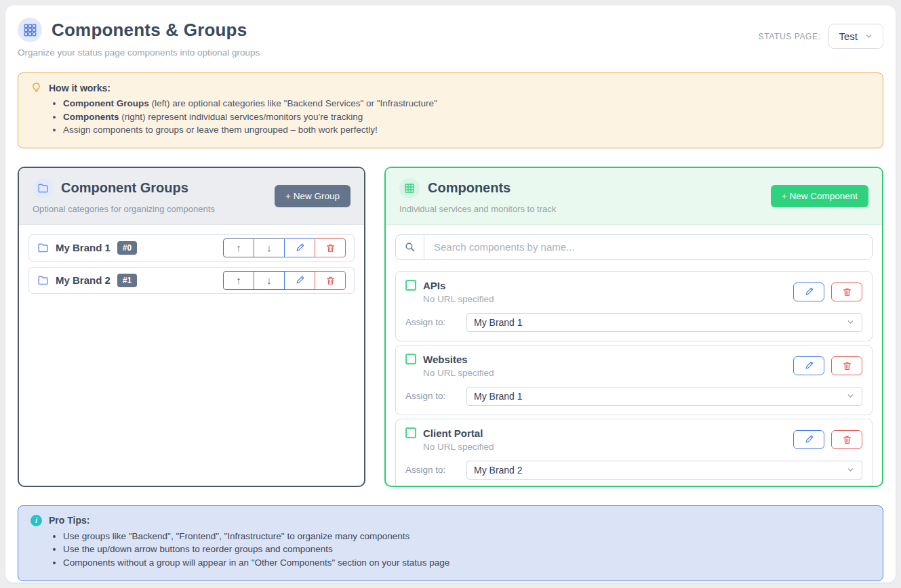 The image size is (901, 588). I want to click on group-order-badge: #0, so click(127, 248).